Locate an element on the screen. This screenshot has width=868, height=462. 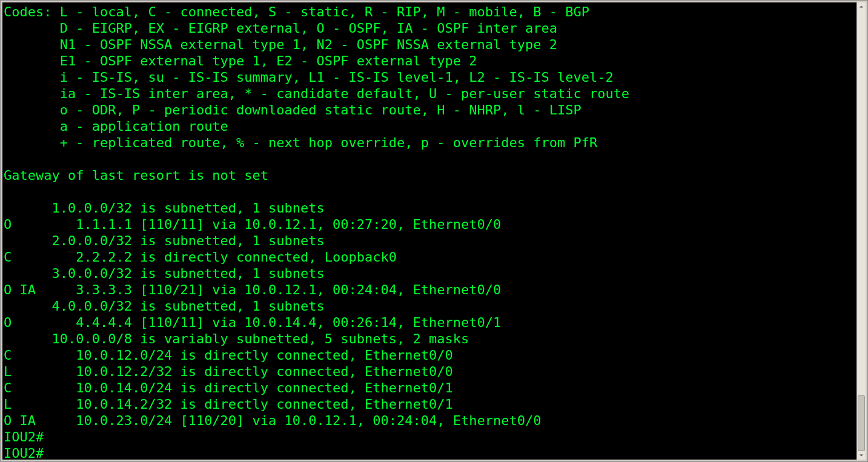
codes-line: N1 - OSPF NSSA external type 1, N2 - OSP… is located at coordinates (280, 45).